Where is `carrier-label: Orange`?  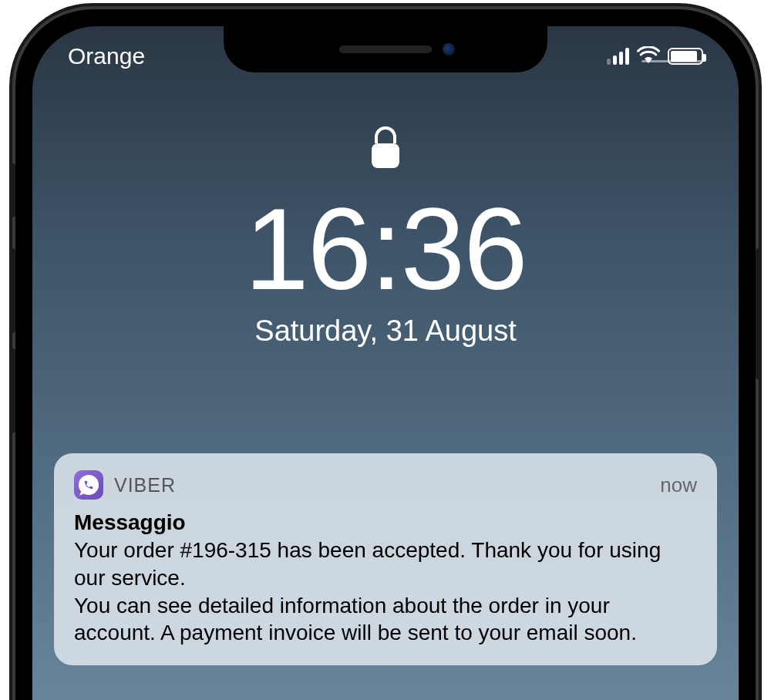 carrier-label: Orange is located at coordinates (106, 56).